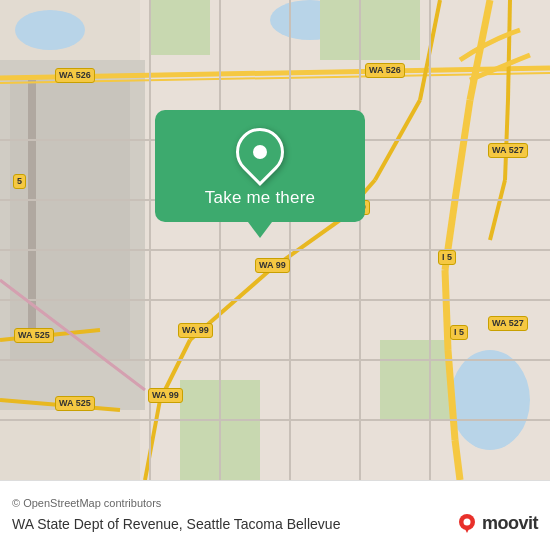 This screenshot has width=550, height=550. What do you see at coordinates (508, 150) in the screenshot?
I see `road-label-wa527-top: WA 527` at bounding box center [508, 150].